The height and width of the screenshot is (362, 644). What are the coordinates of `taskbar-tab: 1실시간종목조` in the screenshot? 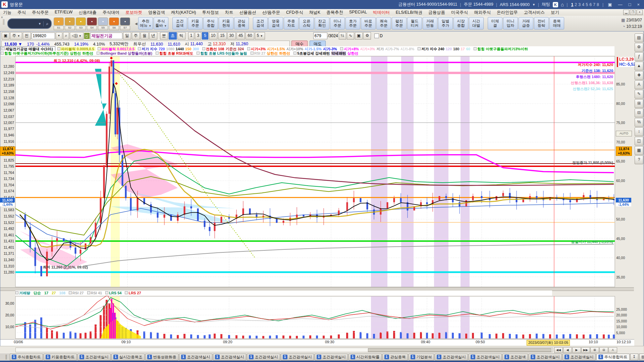 It's located at (128, 357).